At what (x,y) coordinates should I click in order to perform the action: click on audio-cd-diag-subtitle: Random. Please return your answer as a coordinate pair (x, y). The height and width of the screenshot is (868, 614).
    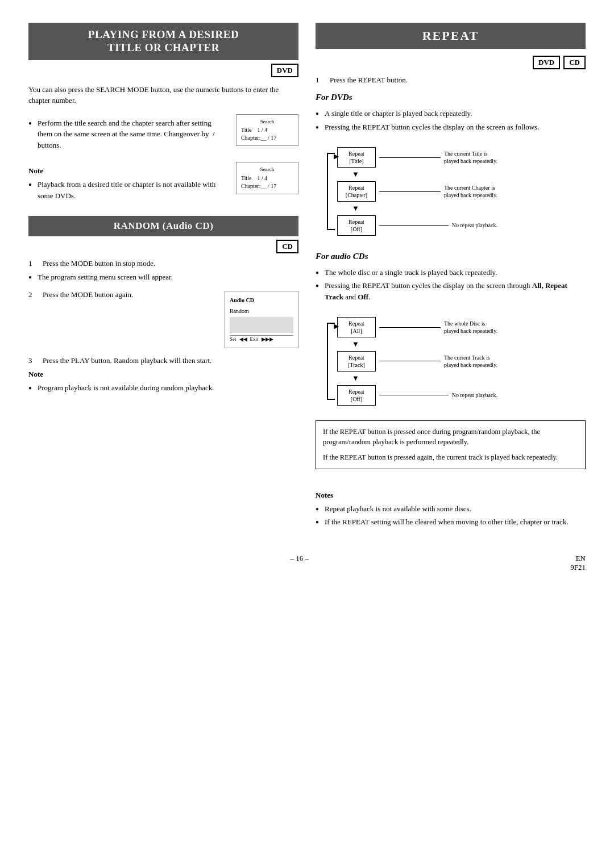
    Looking at the image, I should click on (262, 311).